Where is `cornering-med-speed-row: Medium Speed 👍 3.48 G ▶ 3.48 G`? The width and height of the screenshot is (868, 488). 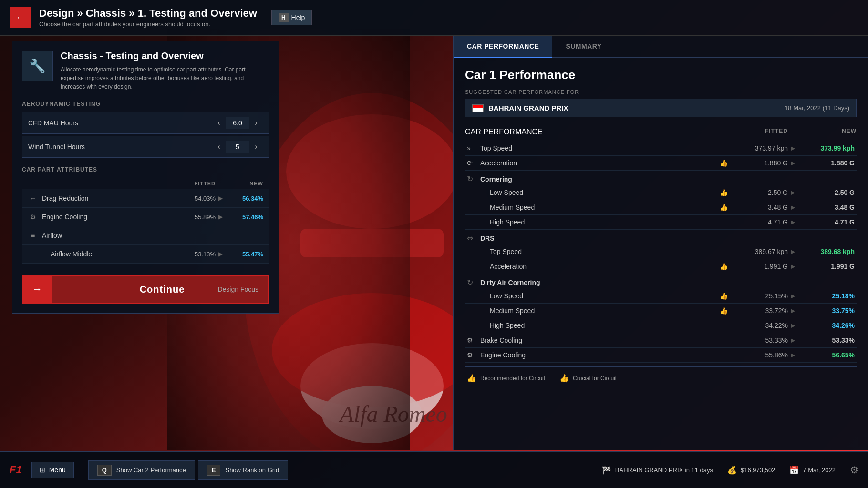 cornering-med-speed-row: Medium Speed 👍 3.48 G ▶ 3.48 G is located at coordinates (661, 208).